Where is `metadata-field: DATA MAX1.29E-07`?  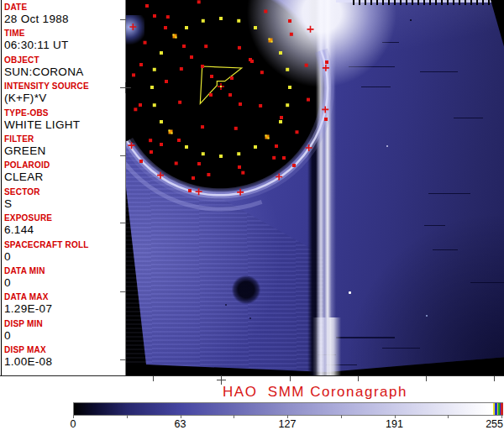 metadata-field: DATA MAX1.29E-07 is located at coordinates (65, 304).